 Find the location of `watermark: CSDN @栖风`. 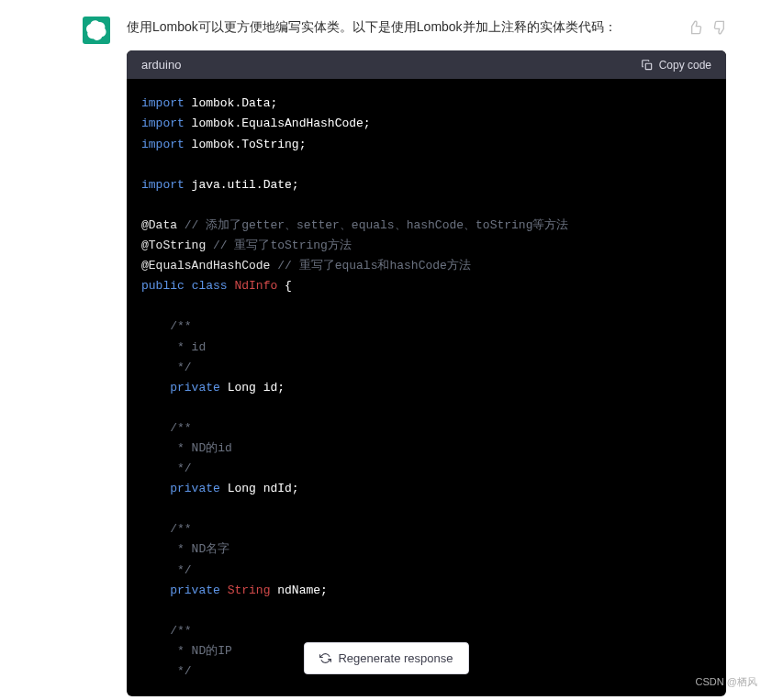

watermark: CSDN @栖风 is located at coordinates (727, 683).